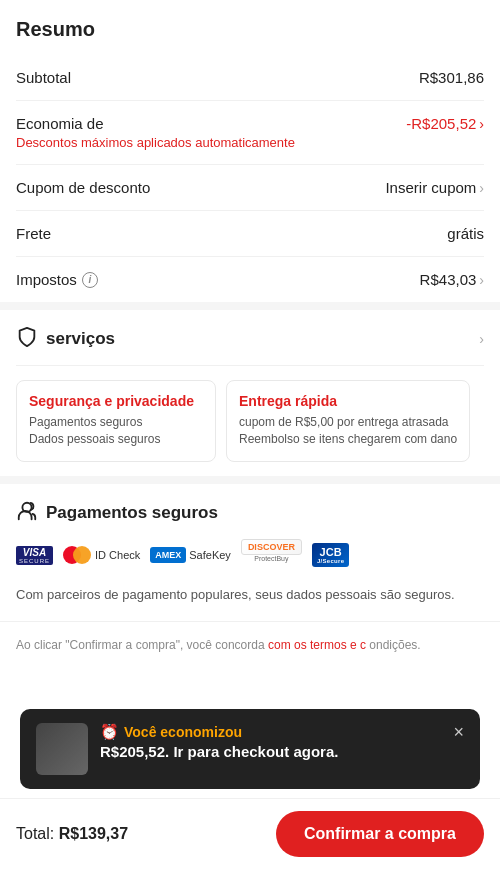  I want to click on frete-label: Frete, so click(34, 234).